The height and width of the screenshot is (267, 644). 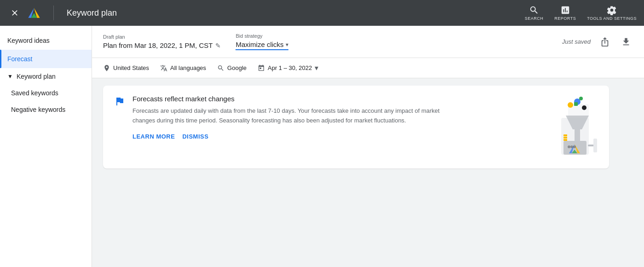 What do you see at coordinates (290, 68) in the screenshot?
I see `date-range-value: Apr 1 – 30, 2022` at bounding box center [290, 68].